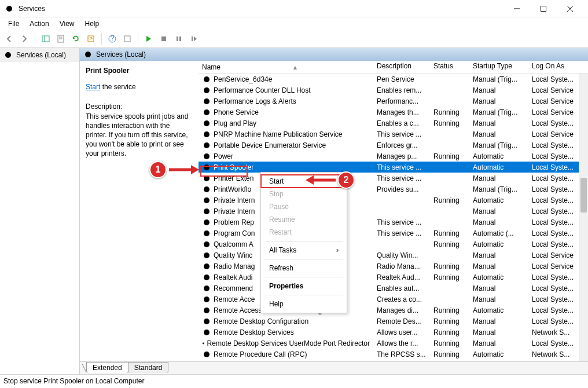  What do you see at coordinates (243, 79) in the screenshot?
I see `service-name: PenService_6d34e` at bounding box center [243, 79].